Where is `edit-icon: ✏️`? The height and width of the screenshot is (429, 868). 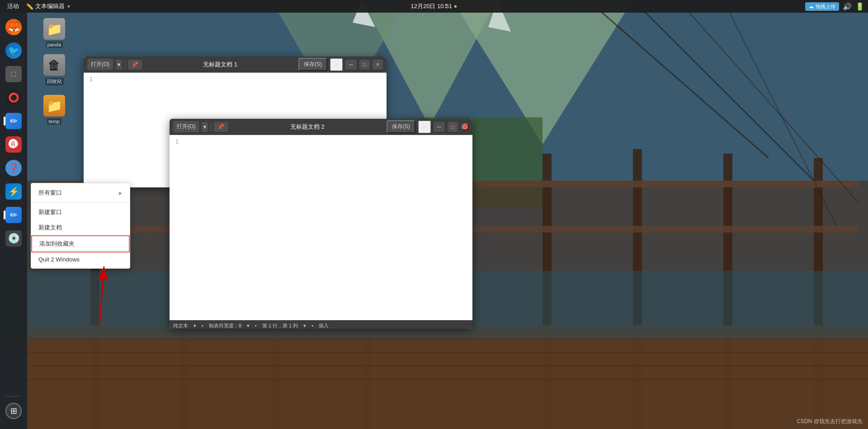 edit-icon: ✏️ is located at coordinates (30, 6).